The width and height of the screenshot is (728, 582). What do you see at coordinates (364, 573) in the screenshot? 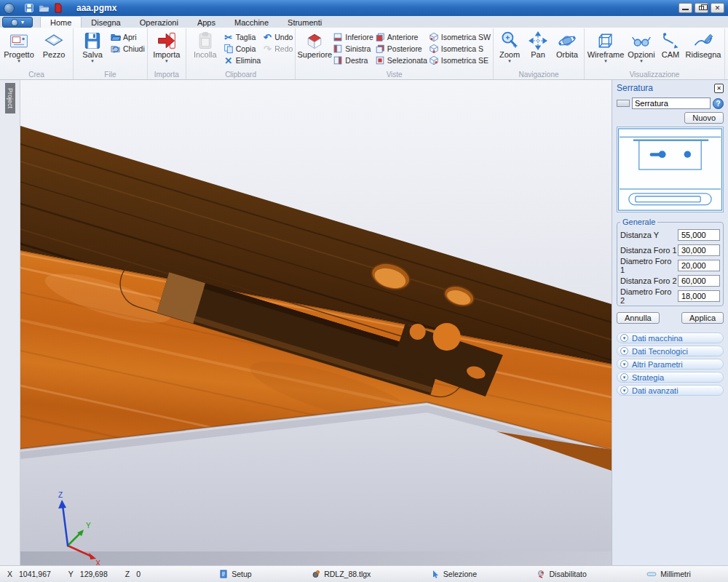
I see `status-bar: X 1041,967 Y 129,698 Z 0 Setup RDLZ_88.t…` at bounding box center [364, 573].